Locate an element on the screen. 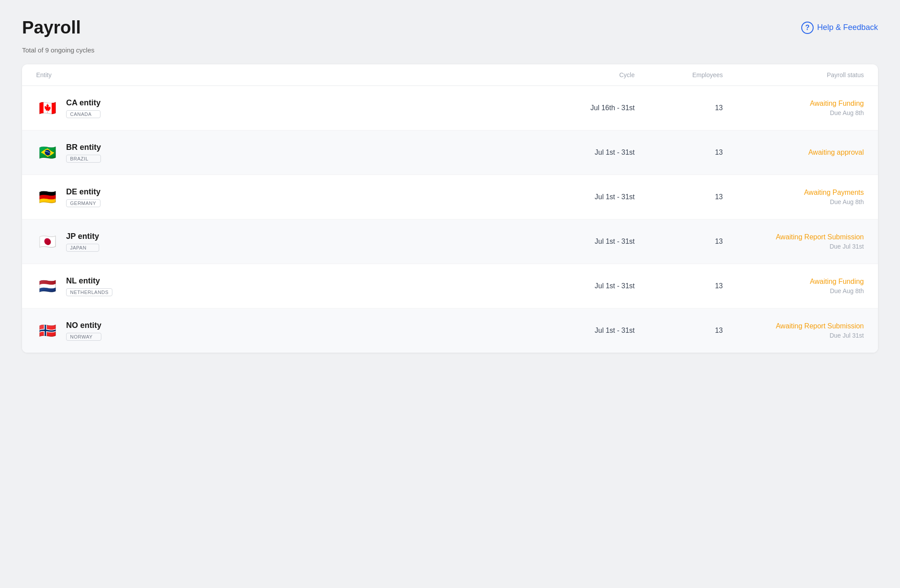 Image resolution: width=900 pixels, height=588 pixels. entity-cell: 🇨🇦 CA entity CANADA is located at coordinates (280, 108).